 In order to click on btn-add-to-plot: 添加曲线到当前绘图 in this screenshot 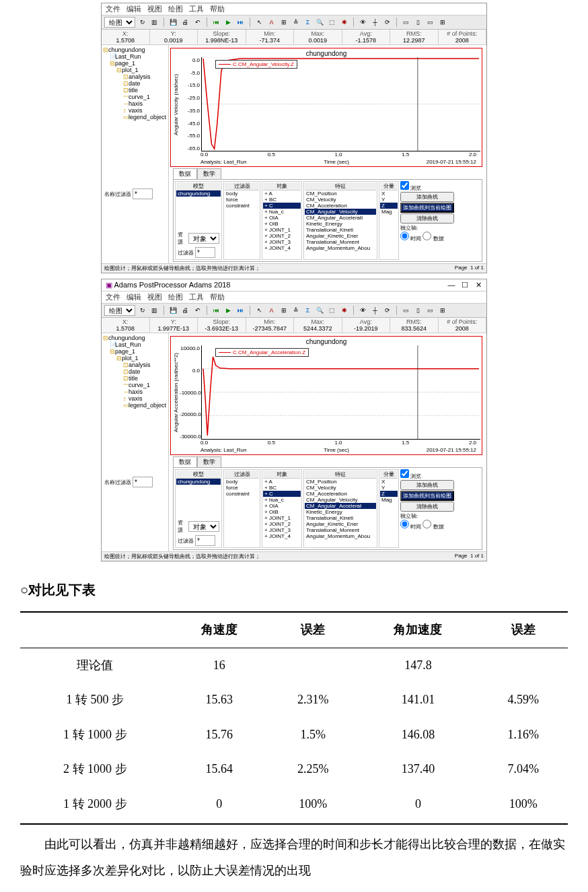, I will do `click(427, 495)`.